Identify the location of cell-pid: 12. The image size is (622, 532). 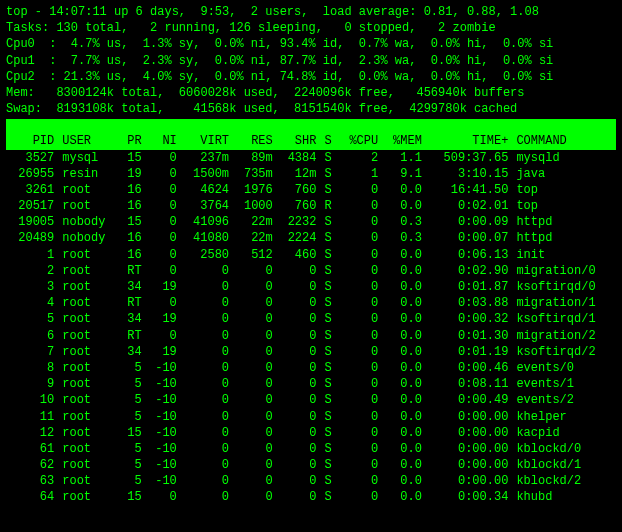
(32, 433).